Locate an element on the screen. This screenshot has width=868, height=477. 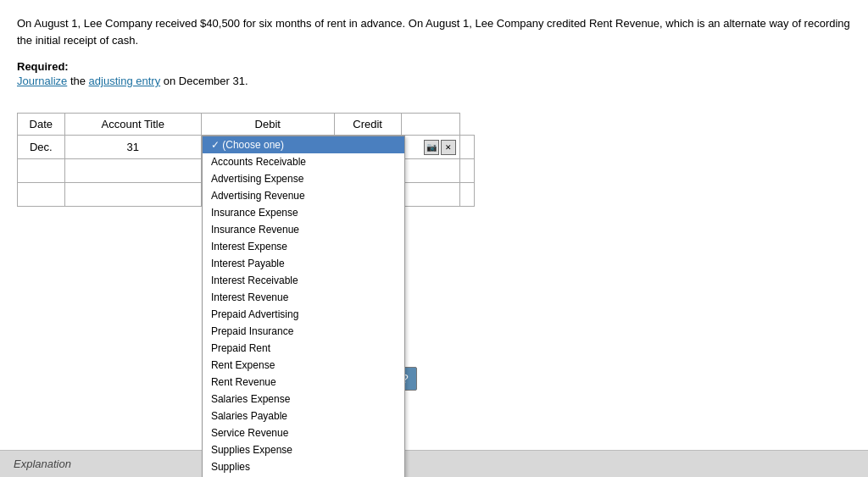
dropdown-placeholder: ✓ (Choose one) is located at coordinates (303, 145).